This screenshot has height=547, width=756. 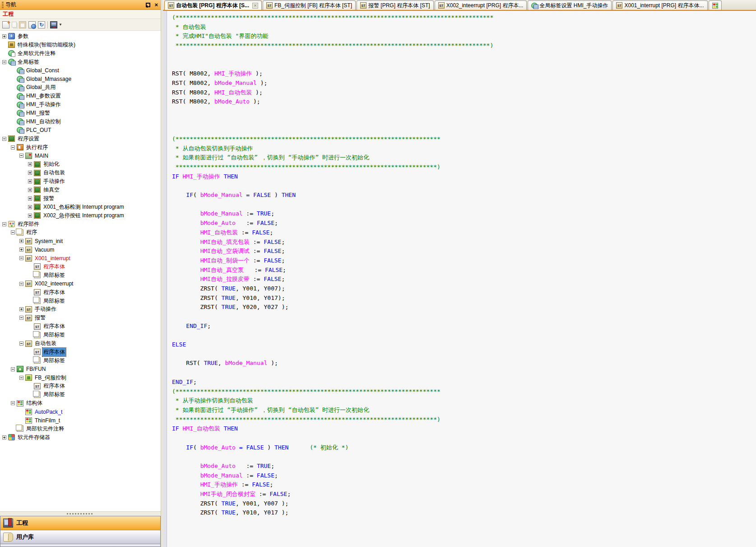 What do you see at coordinates (80, 207) in the screenshot?
I see `tree-item: +X001_色标检测 Interrupt program` at bounding box center [80, 207].